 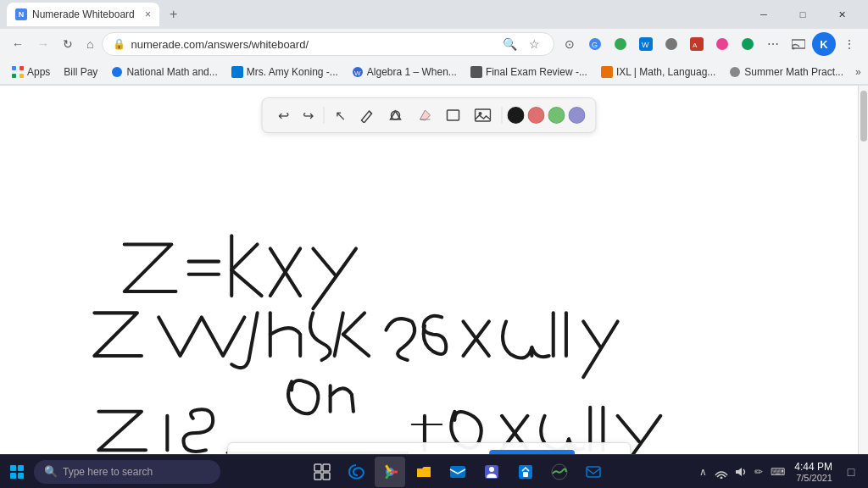 What do you see at coordinates (842, 14) in the screenshot?
I see `close-button: ✕` at bounding box center [842, 14].